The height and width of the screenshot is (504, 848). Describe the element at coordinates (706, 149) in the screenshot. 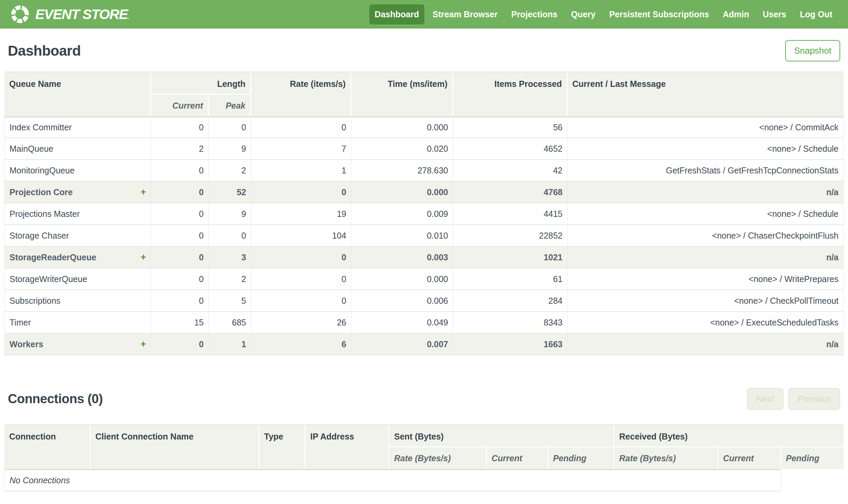

I see `queue-message-cell: <none> / Schedule` at that location.